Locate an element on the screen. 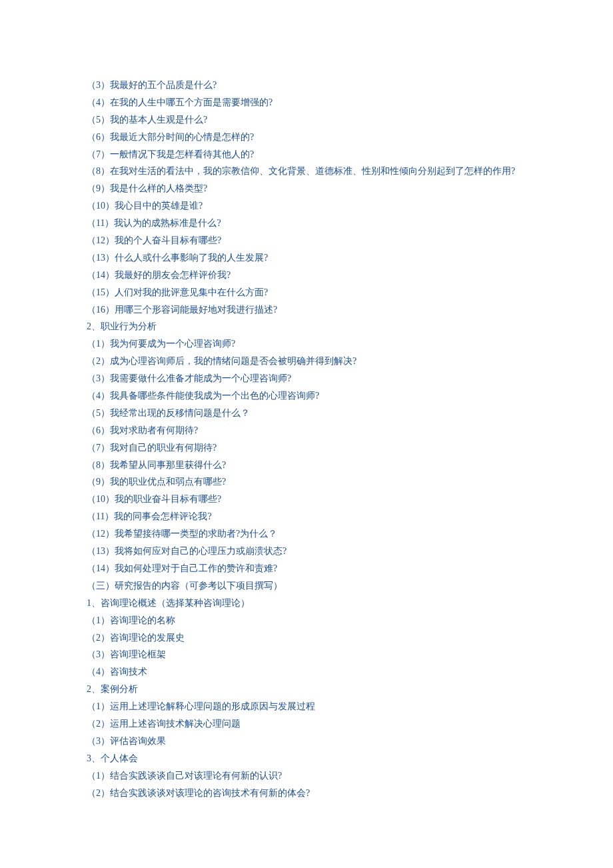  section-heading: 2、案例分析 is located at coordinates (306, 689).